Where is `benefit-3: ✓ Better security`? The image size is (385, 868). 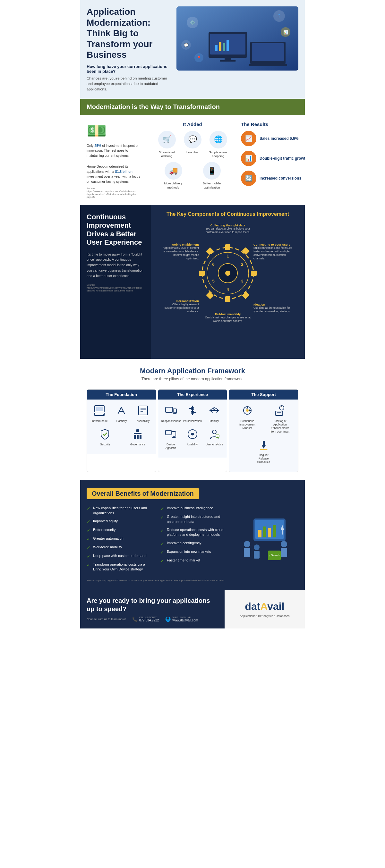
benefit-3: ✓ Better security is located at coordinates (120, 530).